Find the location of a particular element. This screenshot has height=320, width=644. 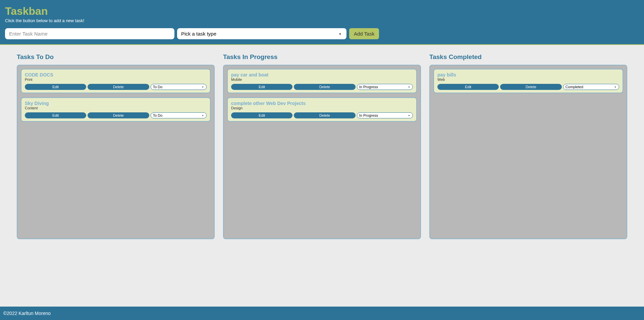

task-type: Design is located at coordinates (322, 108).